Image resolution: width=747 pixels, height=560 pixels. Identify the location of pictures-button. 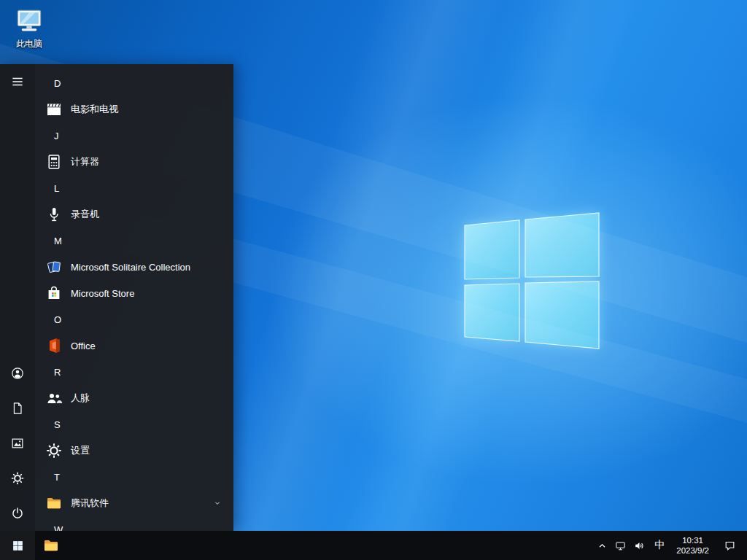
(18, 443).